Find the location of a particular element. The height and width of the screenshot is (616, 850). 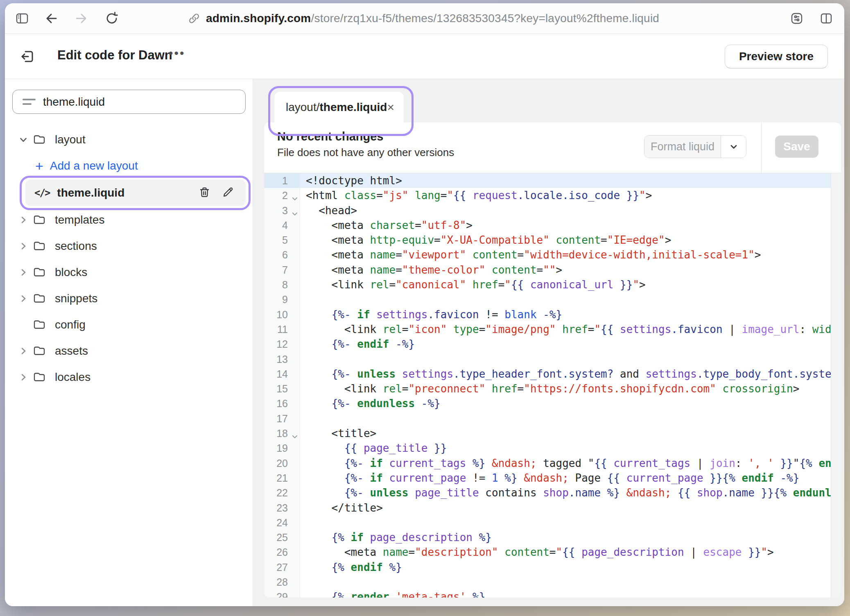

folder-label: snippets is located at coordinates (76, 299).